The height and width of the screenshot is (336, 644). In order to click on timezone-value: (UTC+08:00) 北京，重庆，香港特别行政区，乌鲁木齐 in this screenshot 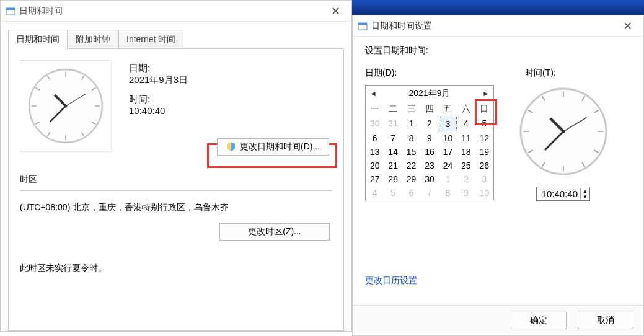, I will do `click(176, 208)`.